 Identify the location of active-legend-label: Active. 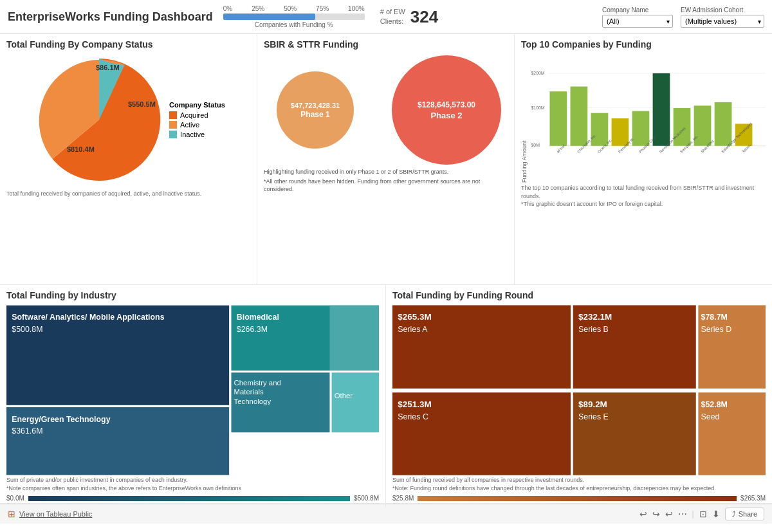
(190, 125).